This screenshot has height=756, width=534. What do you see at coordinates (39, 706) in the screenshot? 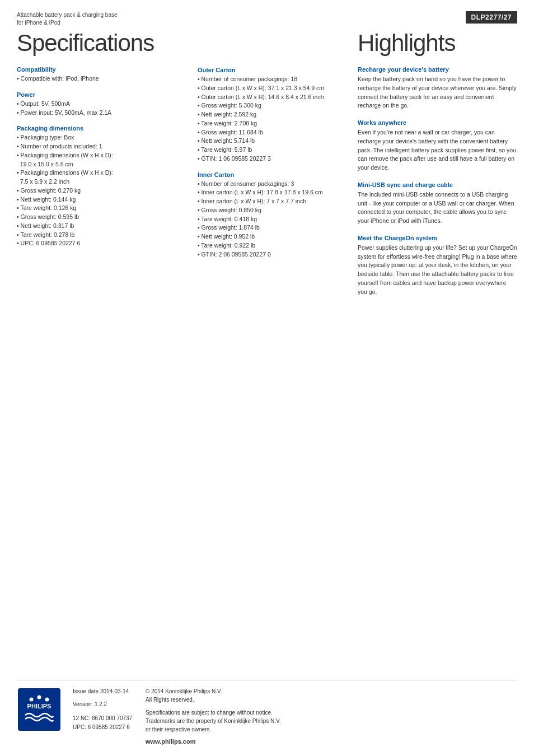
I see `svg-text: PHILIPS` at bounding box center [39, 706].